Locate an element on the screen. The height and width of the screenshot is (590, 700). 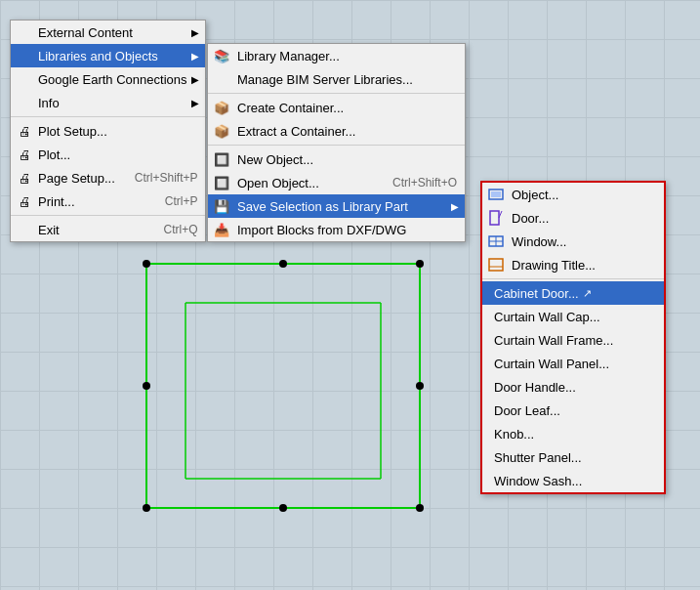
open-object-label: Open Object... is located at coordinates (278, 184).